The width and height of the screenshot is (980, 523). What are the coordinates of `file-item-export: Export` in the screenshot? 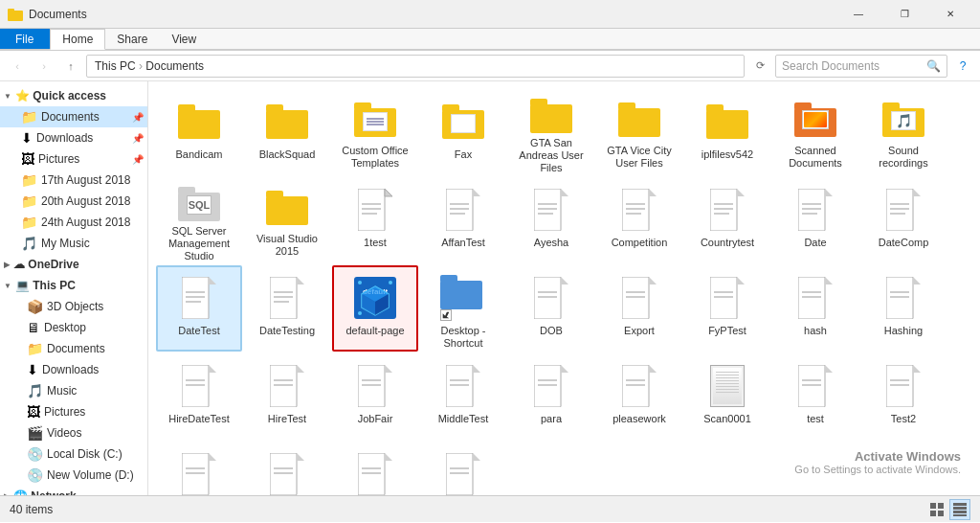 It's located at (639, 308).